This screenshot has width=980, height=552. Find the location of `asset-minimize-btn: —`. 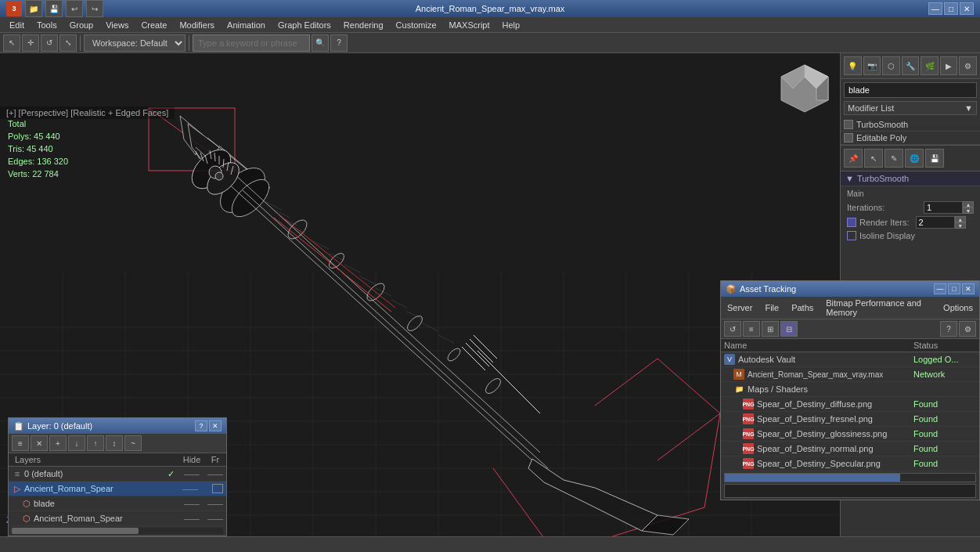

asset-minimize-btn: — is located at coordinates (940, 289).